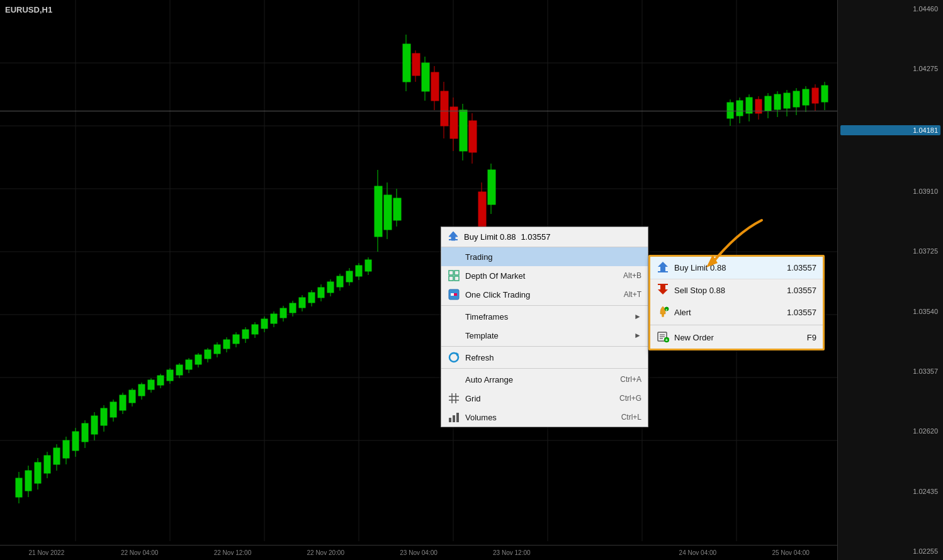 The width and height of the screenshot is (943, 560). I want to click on buy-limit-value: 1.03557, so click(535, 237).